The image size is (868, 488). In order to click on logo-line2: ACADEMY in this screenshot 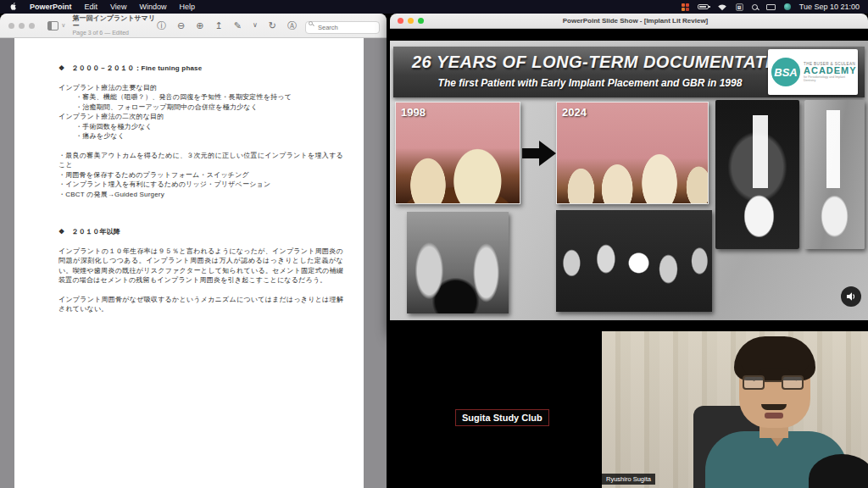, I will do `click(831, 71)`.